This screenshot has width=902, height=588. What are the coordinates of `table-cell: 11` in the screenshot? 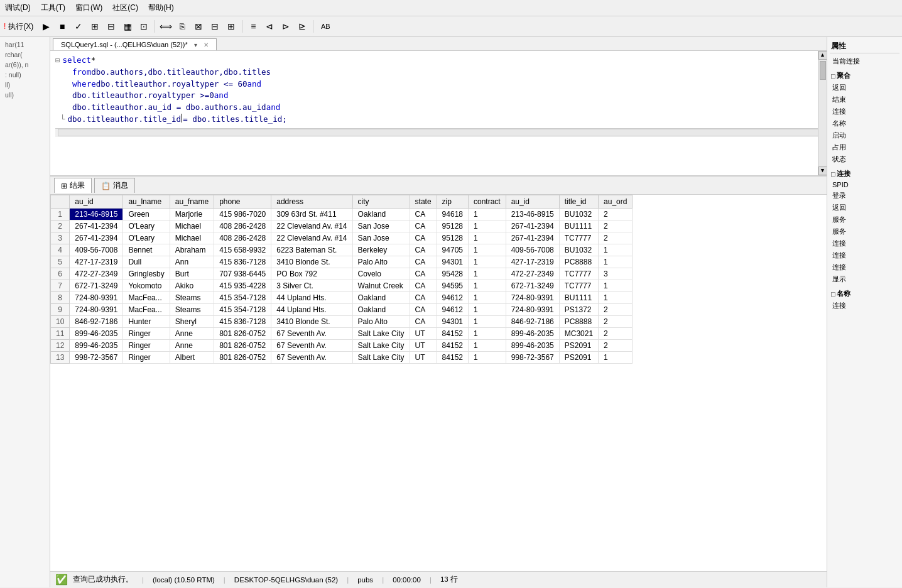 It's located at (60, 334).